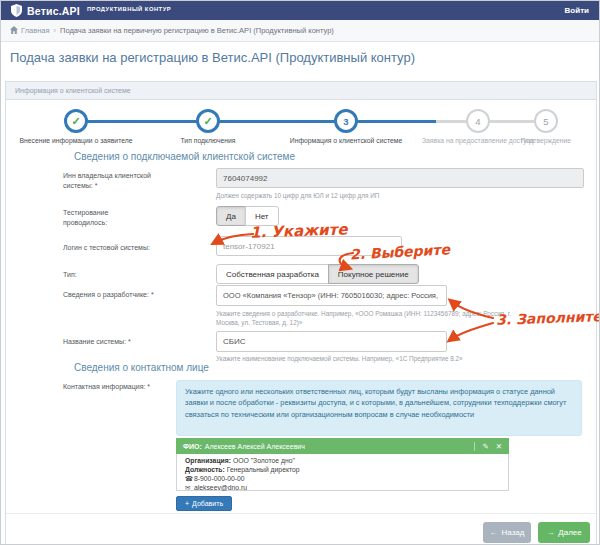 The image size is (600, 545). I want to click on vetis-logo-icon, so click(16, 10).